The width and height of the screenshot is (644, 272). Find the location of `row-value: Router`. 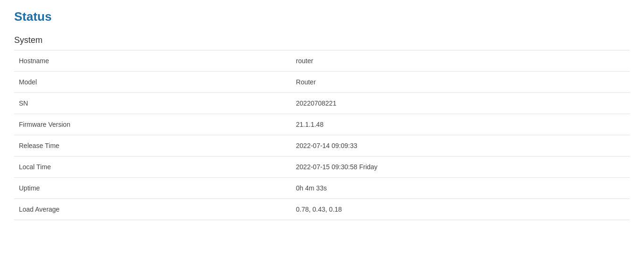

row-value: Router is located at coordinates (461, 82).